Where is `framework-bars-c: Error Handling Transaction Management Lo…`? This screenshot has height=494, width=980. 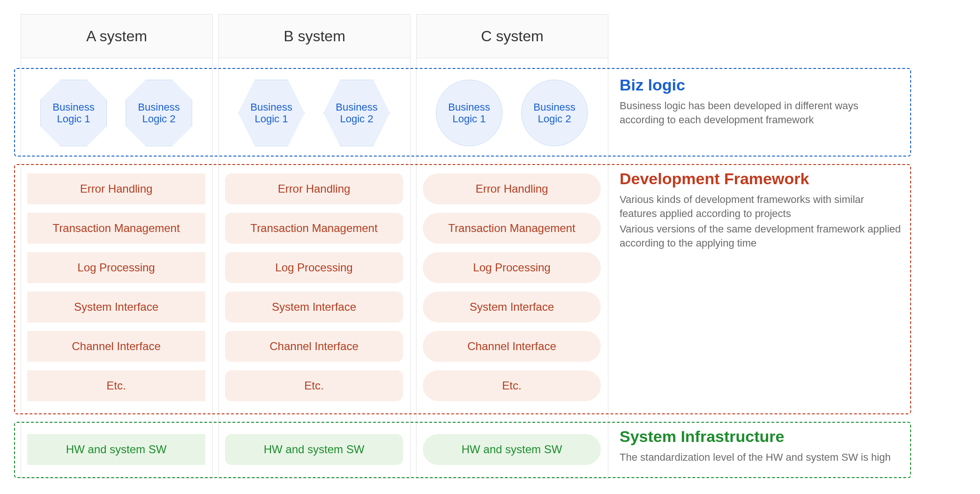
framework-bars-c: Error Handling Transaction Management Lo… is located at coordinates (512, 287).